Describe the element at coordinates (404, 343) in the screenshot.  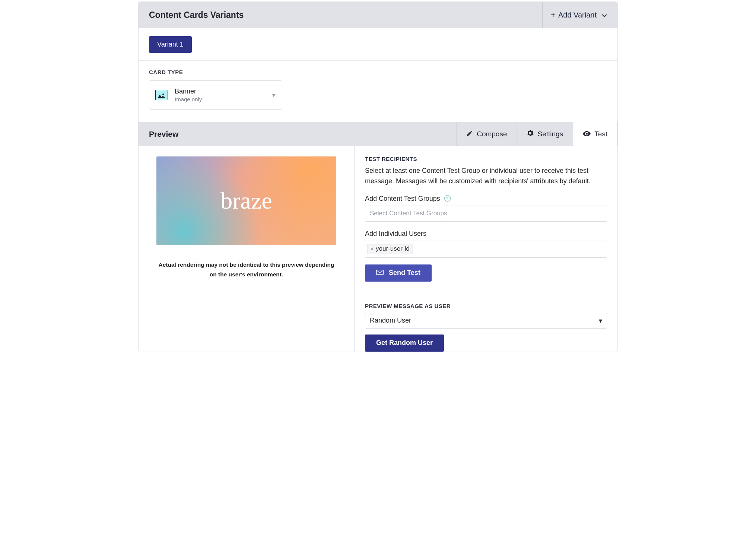
I see `get-random-user-button: Get Random User` at that location.